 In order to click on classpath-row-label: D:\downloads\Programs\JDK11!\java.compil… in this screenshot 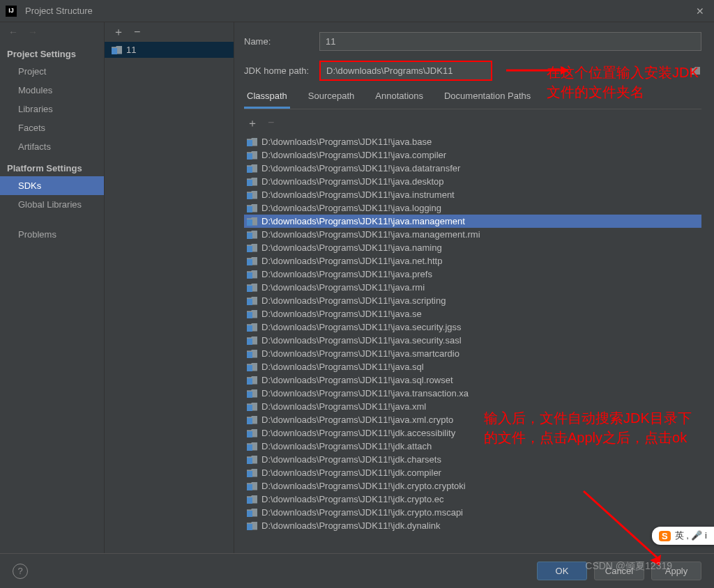, I will do `click(354, 155)`.